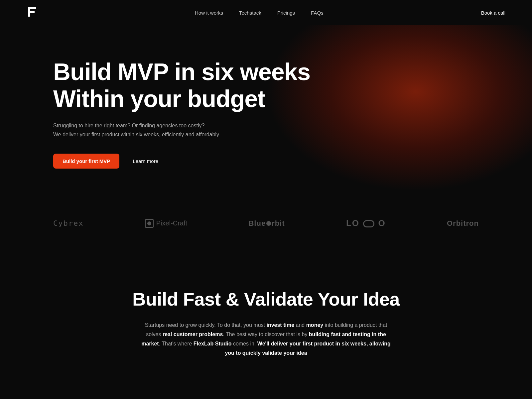 The image size is (532, 399). I want to click on validate-description: Startups need to grow quickly. To do tha…, so click(266, 339).